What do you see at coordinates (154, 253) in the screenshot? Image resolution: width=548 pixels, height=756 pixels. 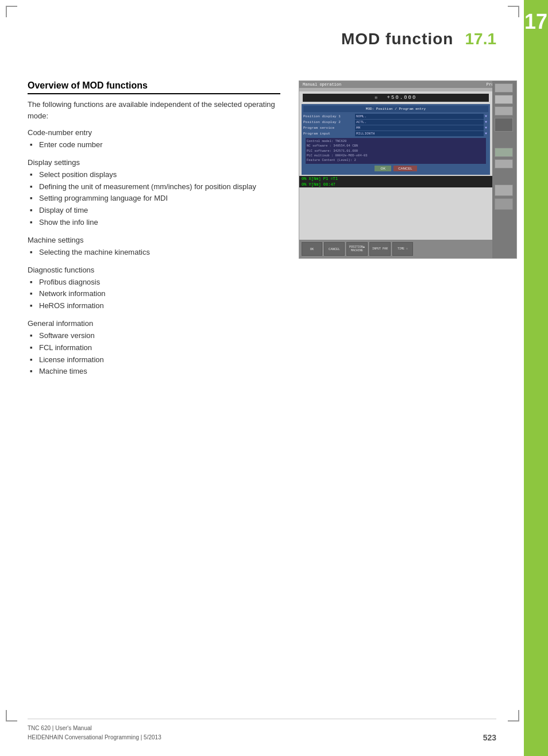 I see `bullet-list-2: Selecting the machine kinematics` at bounding box center [154, 253].